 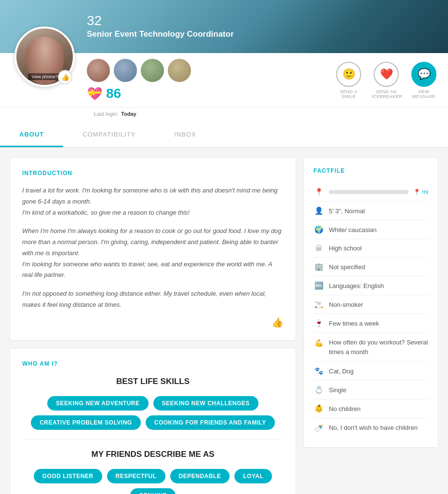 I want to click on smoking-icon: 🚬, so click(x=319, y=304).